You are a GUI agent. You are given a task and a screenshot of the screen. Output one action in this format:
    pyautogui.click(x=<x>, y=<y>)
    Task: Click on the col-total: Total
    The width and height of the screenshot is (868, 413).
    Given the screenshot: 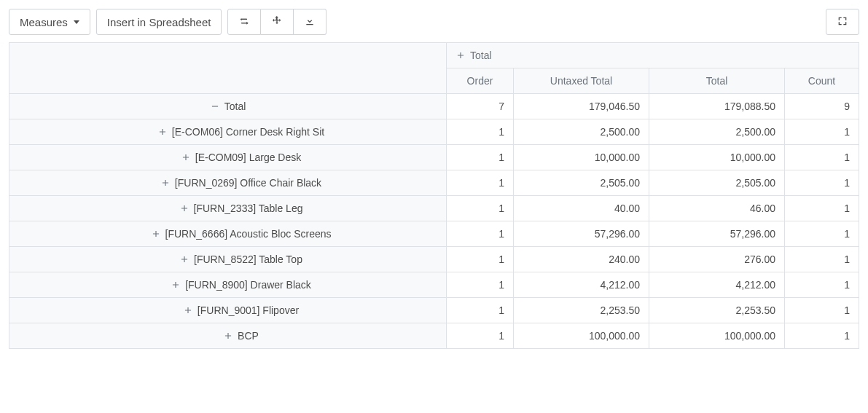 What is the action you would take?
    pyautogui.click(x=717, y=82)
    